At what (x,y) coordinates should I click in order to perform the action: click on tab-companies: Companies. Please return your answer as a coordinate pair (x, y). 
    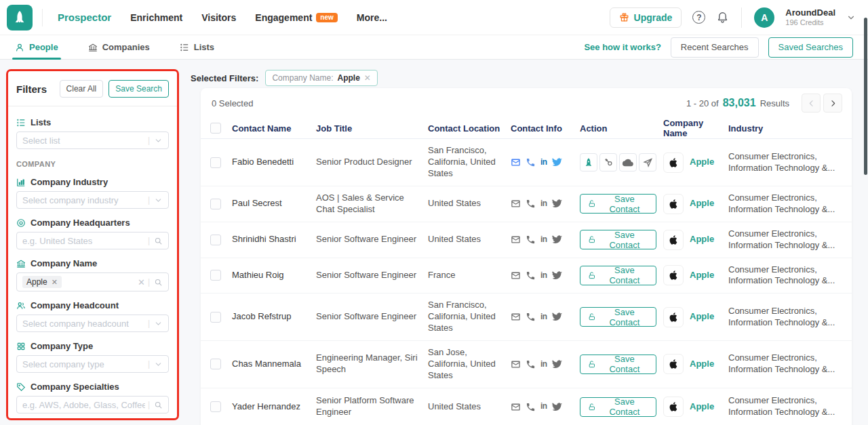
    Looking at the image, I should click on (119, 47).